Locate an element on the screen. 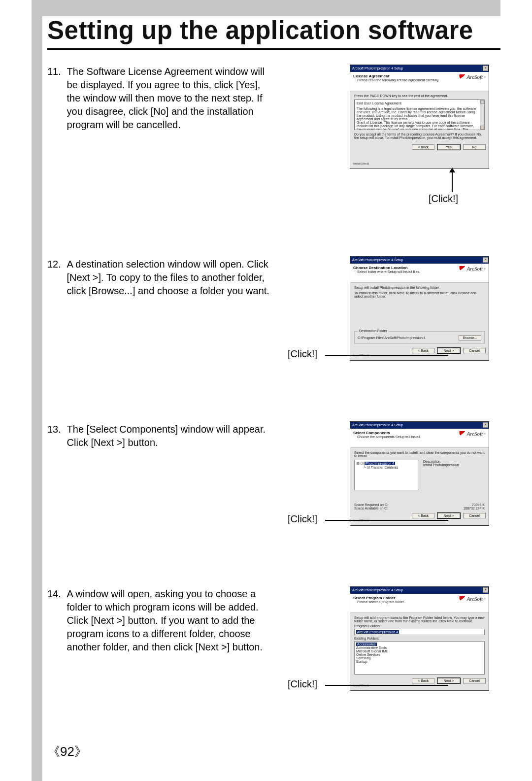 The width and height of the screenshot is (532, 781). step-14-number: 14. is located at coordinates (56, 594).